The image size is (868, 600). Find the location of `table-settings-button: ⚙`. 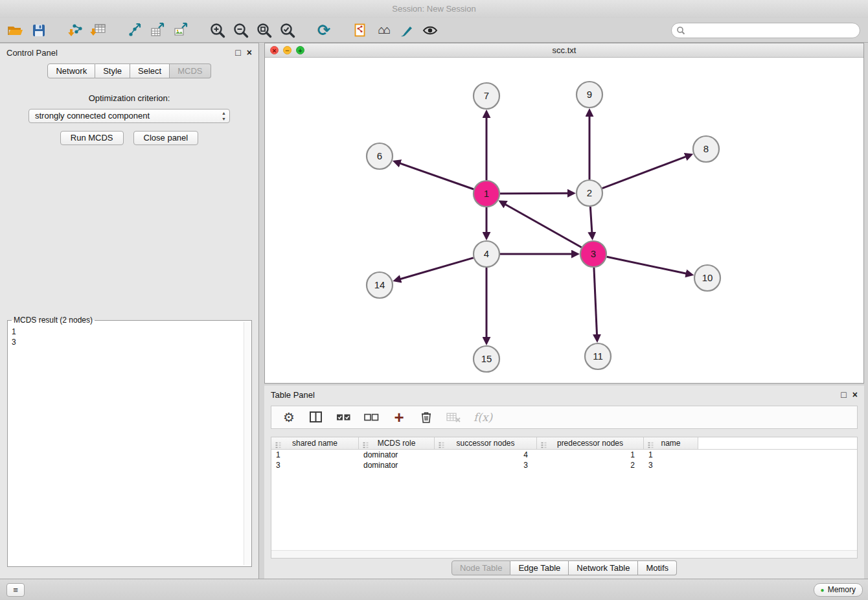

table-settings-button: ⚙ is located at coordinates (289, 417).